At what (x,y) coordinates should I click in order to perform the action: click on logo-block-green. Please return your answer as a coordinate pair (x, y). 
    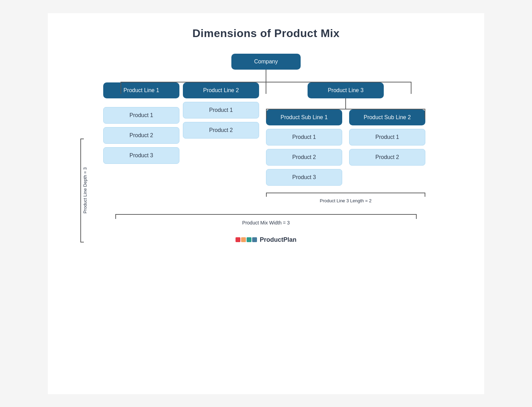
    Looking at the image, I should click on (249, 240).